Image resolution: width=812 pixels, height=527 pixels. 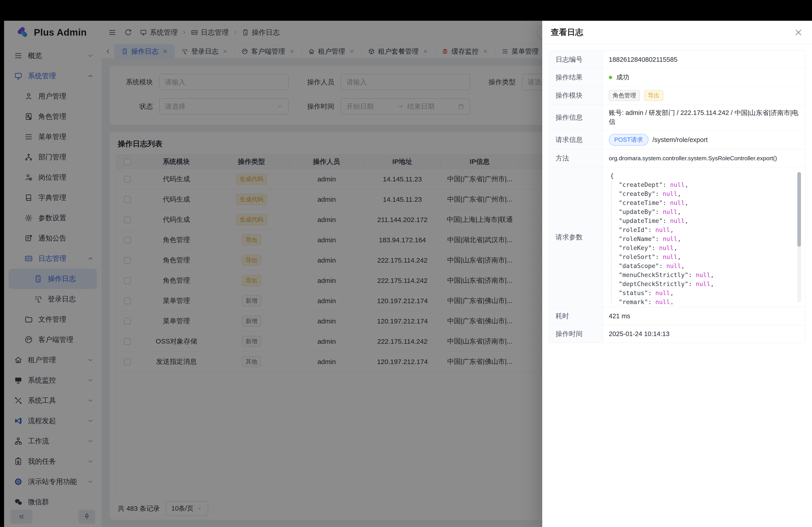 What do you see at coordinates (701, 239) in the screenshot?
I see `json-line: roleName: null,` at bounding box center [701, 239].